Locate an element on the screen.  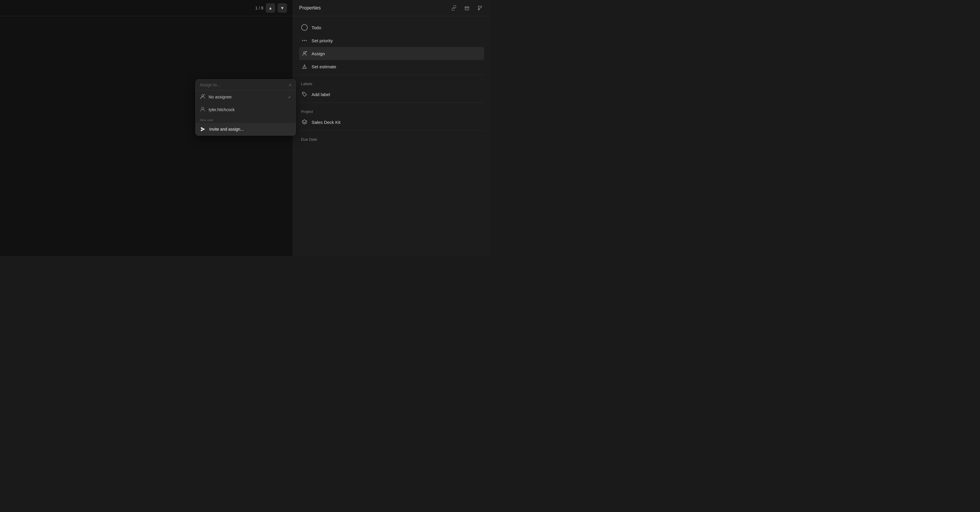
dropdown-search-area: A is located at coordinates (246, 85).